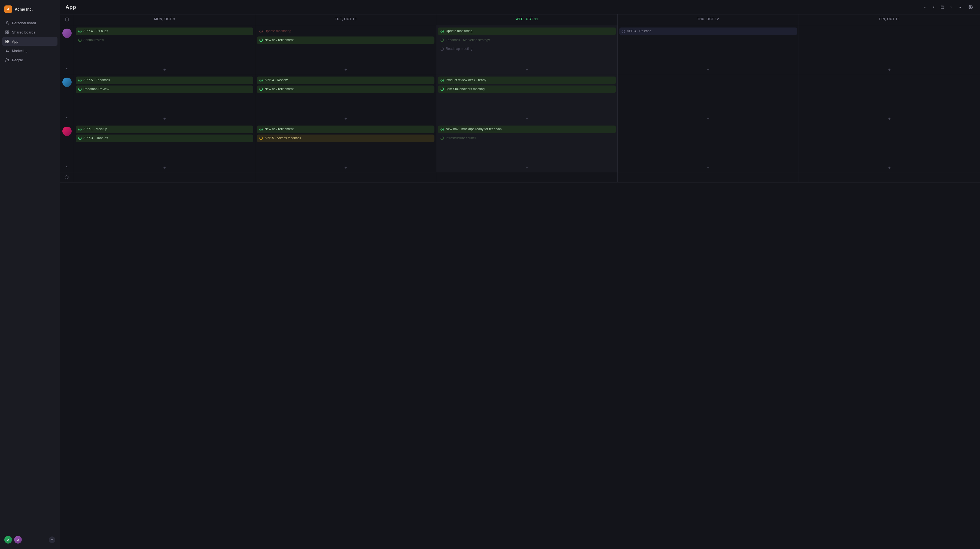 This screenshot has height=549, width=980. Describe the element at coordinates (67, 177) in the screenshot. I see `add-person-button` at that location.